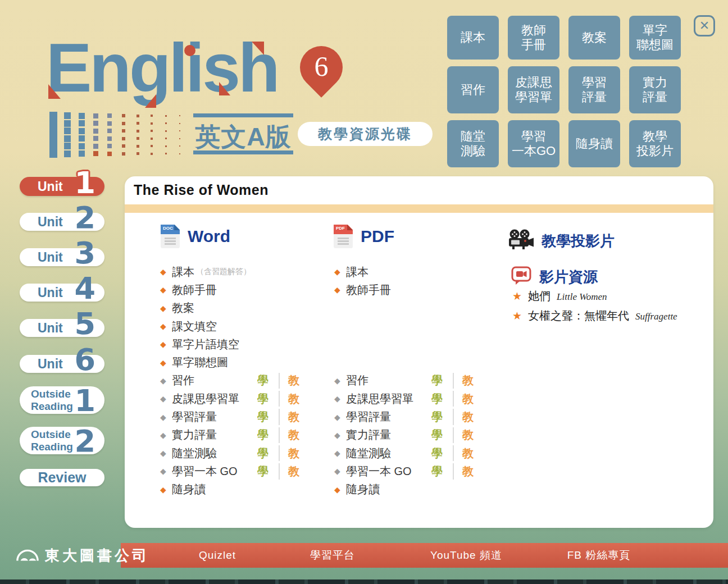  What do you see at coordinates (194, 454) in the screenshot?
I see `word-item-label: 隨堂測驗` at bounding box center [194, 454].